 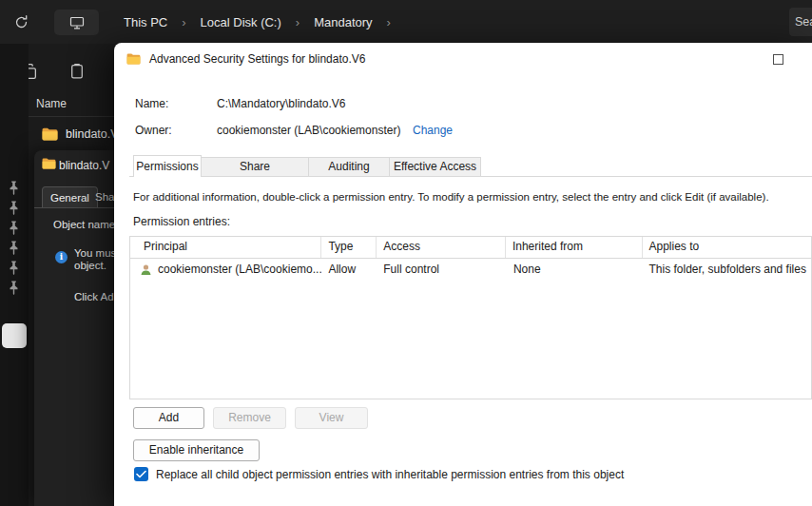 I want to click on enable-inheritance-button: Enable inheritance, so click(x=196, y=451).